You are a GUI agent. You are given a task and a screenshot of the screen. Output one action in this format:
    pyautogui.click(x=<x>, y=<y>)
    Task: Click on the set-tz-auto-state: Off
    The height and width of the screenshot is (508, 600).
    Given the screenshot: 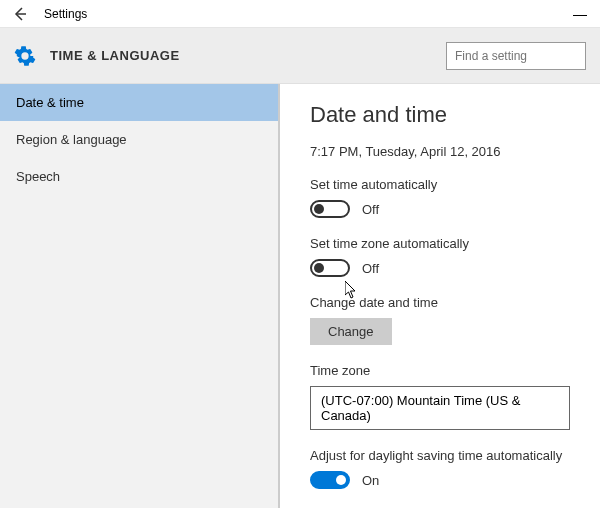 What is the action you would take?
    pyautogui.click(x=370, y=268)
    